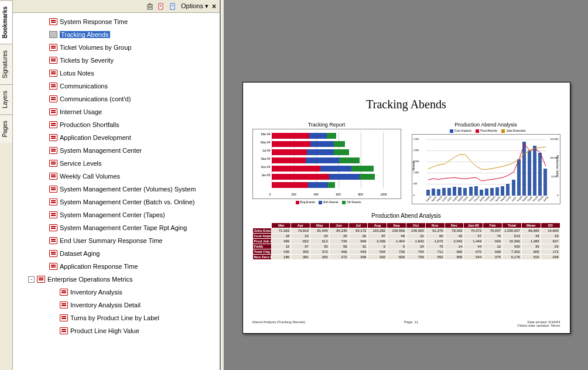 This screenshot has width=588, height=370. Describe the element at coordinates (118, 305) in the screenshot. I see `bookmark-item: Inventory Analysis Detail` at that location.